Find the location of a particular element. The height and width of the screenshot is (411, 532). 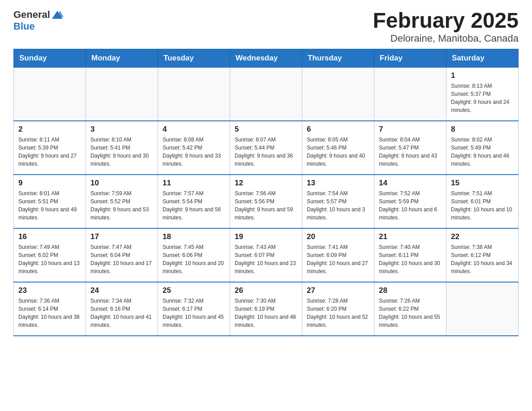

calendar-cell: 3Sunrise: 8:10 AM Sunset: 5:41 PM Daylig… is located at coordinates (122, 148).